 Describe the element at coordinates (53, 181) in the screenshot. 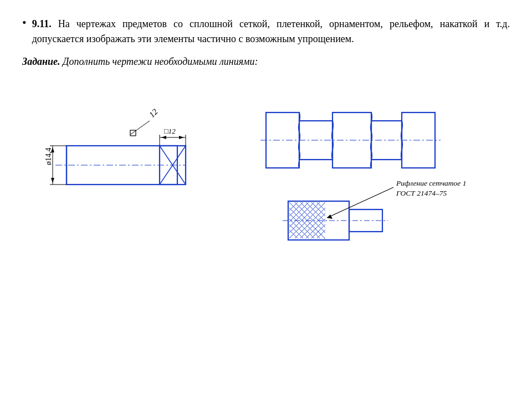

I see `arrow-bottom` at that location.